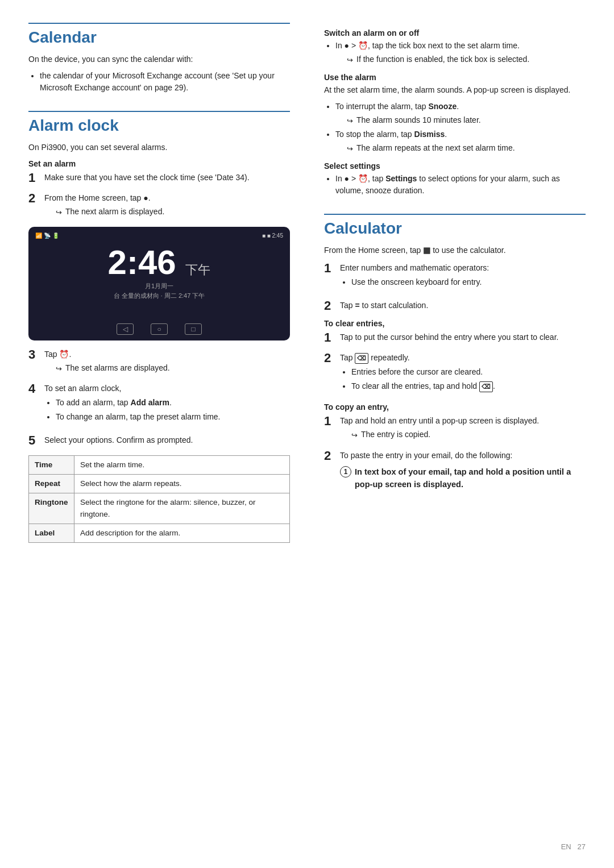  Describe the element at coordinates (582, 847) in the screenshot. I see `page-number: 27` at that location.